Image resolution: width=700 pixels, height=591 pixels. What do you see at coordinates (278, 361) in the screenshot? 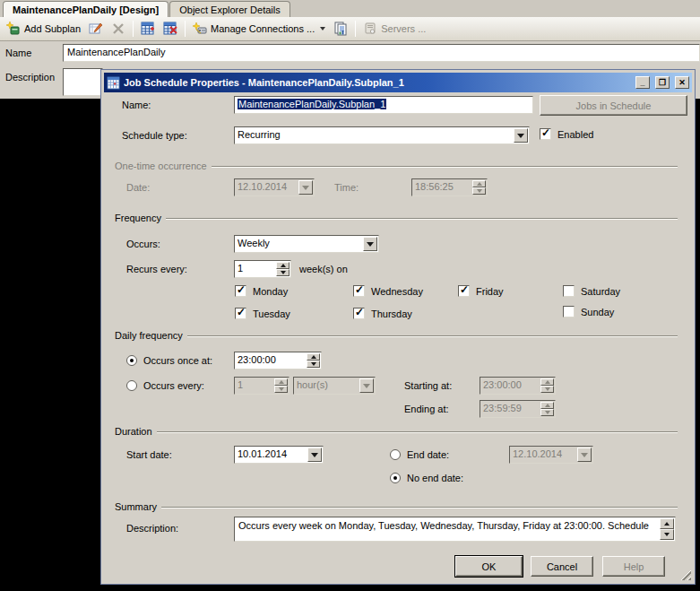
I see `occurs-once-time-spinner: 23:00:00` at bounding box center [278, 361].